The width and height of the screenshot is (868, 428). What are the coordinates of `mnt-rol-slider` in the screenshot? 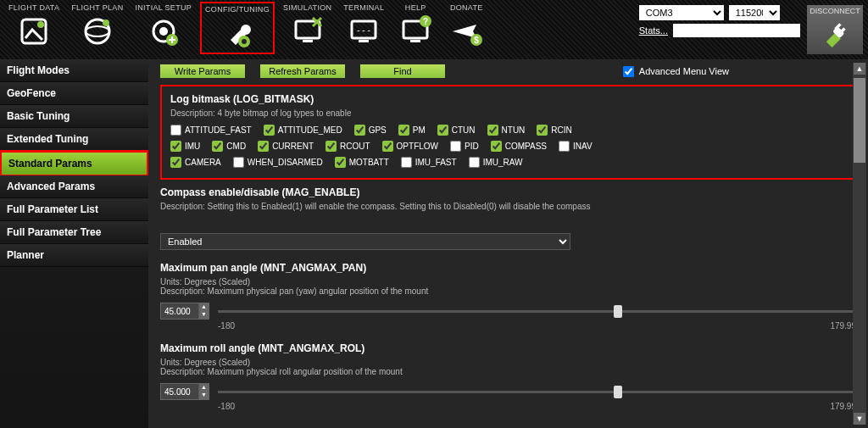 It's located at (537, 392).